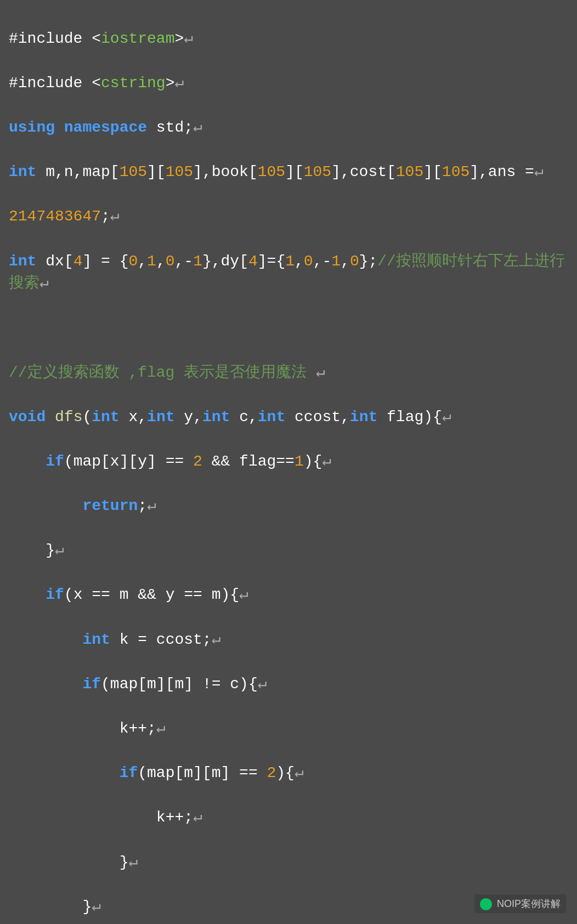 This screenshot has width=577, height=924. I want to click on code-line-5: int dx[4] = {0,1,0,-1},dy[4]={1,0,-1,0};…, so click(288, 273).